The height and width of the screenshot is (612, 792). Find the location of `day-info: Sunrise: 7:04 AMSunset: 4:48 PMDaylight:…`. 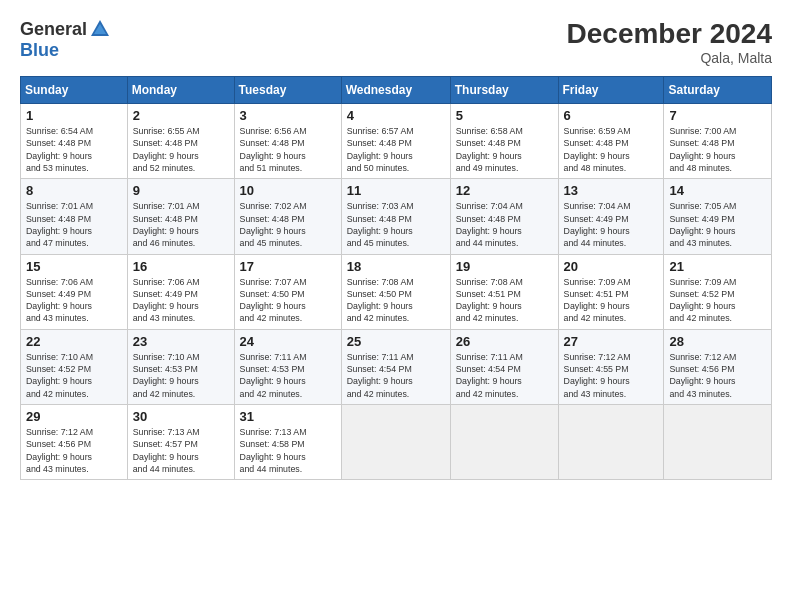

day-info: Sunrise: 7:04 AMSunset: 4:48 PMDaylight:… is located at coordinates (504, 224).